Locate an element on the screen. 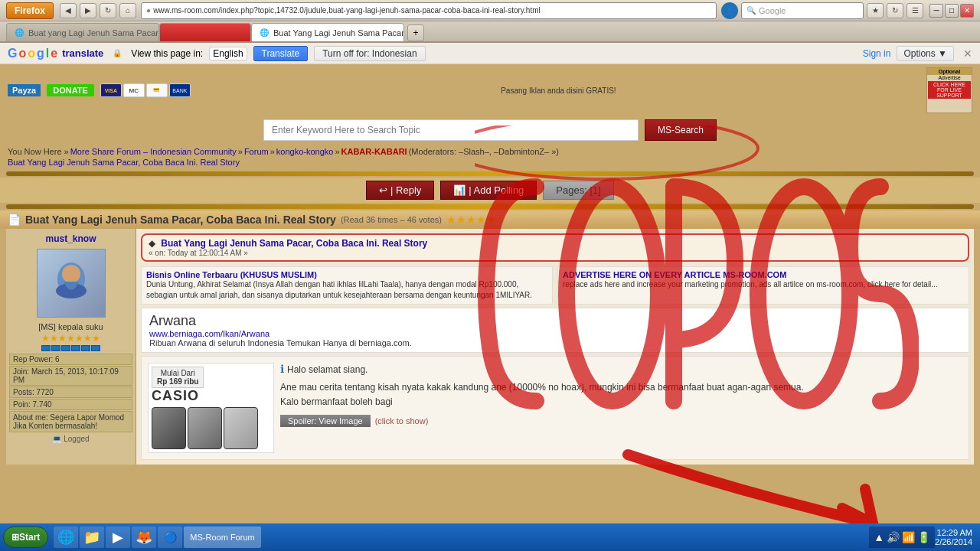 This screenshot has width=980, height=551. post-text-1: Halo selamat siang. is located at coordinates (328, 370).